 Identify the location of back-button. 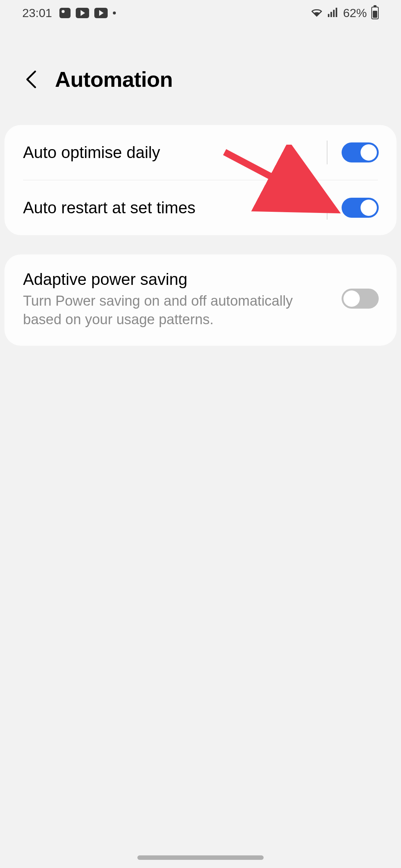
(31, 79).